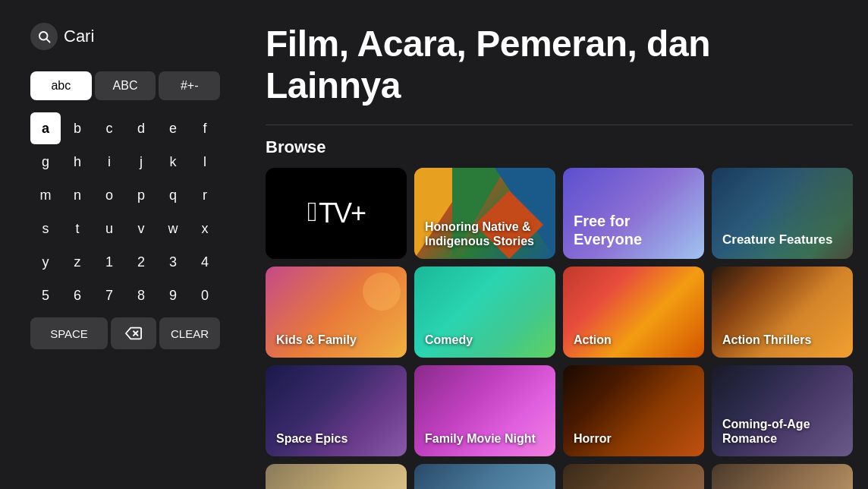 The image size is (868, 489). What do you see at coordinates (69, 333) in the screenshot?
I see `space-key: SPACE` at bounding box center [69, 333].